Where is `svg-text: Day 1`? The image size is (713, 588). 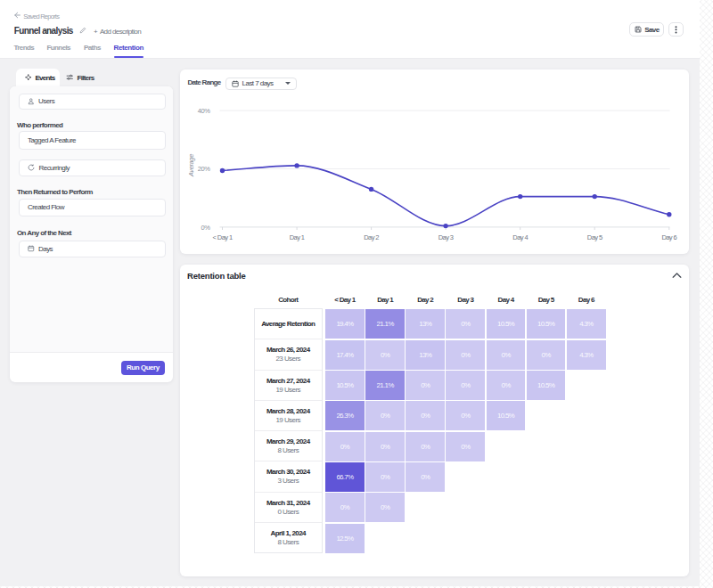
svg-text: Day 1 is located at coordinates (296, 237).